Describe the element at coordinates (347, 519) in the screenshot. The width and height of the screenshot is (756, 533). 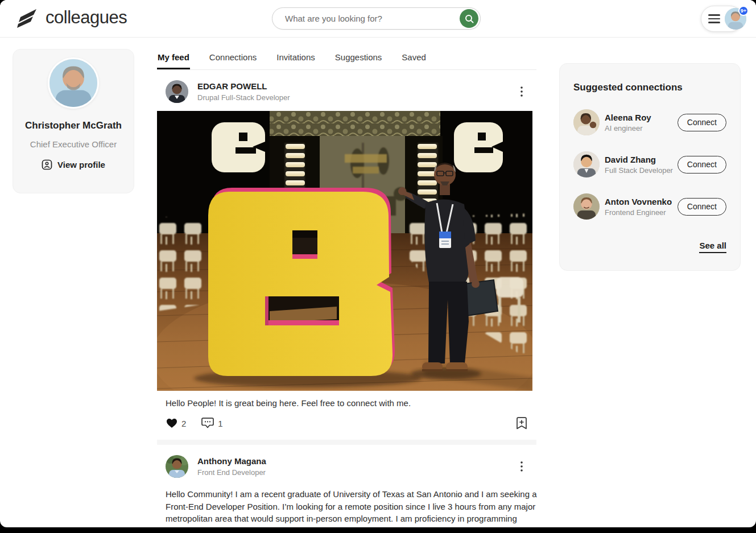
I see `post-body-line: metropolitan area that would support in-…` at that location.